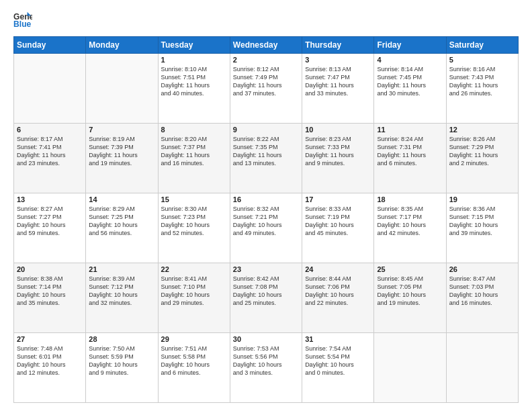  Describe the element at coordinates (193, 46) in the screenshot. I see `day-header-tuesday: Tuesday` at that location.